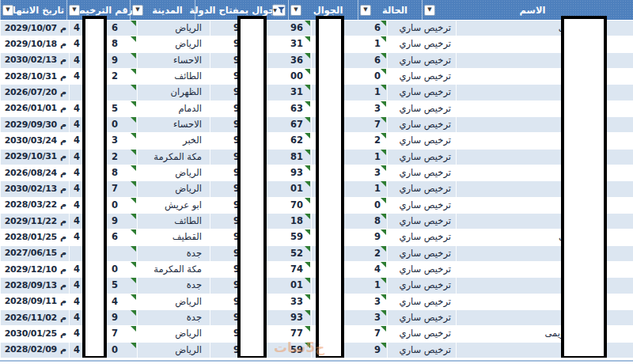 The height and width of the screenshot is (364, 633). What do you see at coordinates (173, 237) in the screenshot?
I see `cell-city: القطيف` at bounding box center [173, 237].